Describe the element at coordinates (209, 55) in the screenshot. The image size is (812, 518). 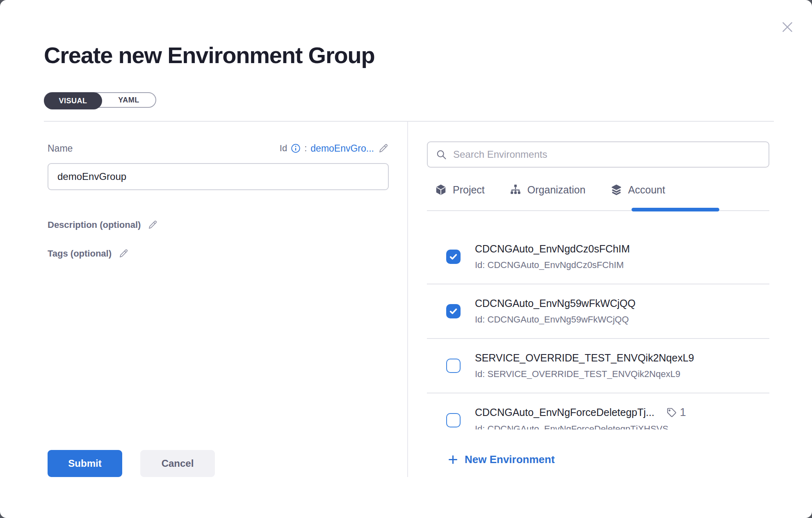
I see `dialog-title: Create new Environment Group` at that location.